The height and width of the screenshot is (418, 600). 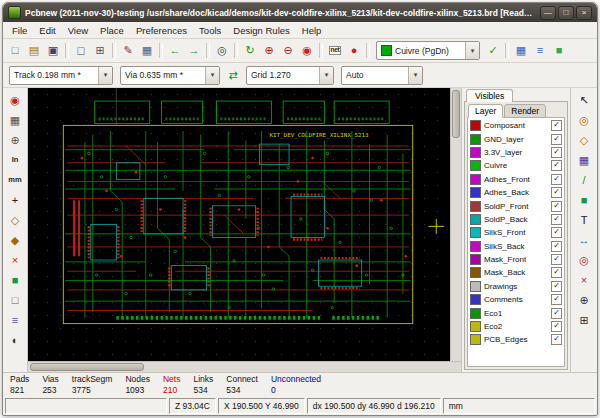 I want to click on maximize-button: □, so click(x=566, y=13).